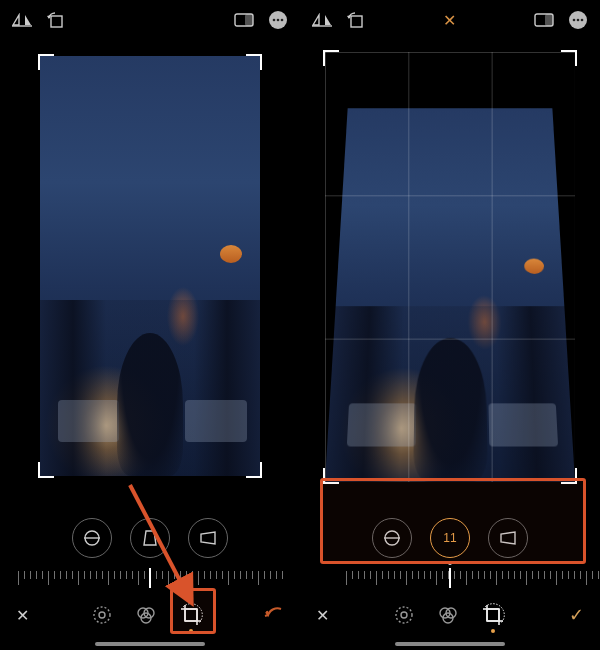 The width and height of the screenshot is (600, 650). I want to click on perspective-tools: 11, so click(450, 536).